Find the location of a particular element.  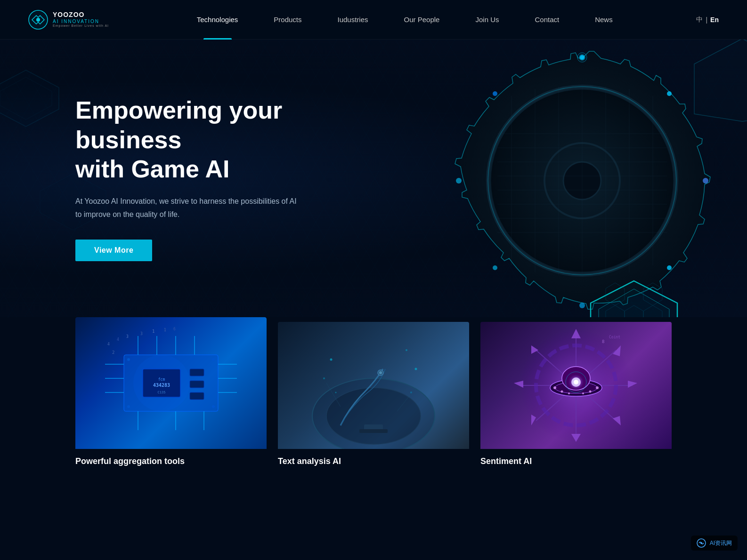

circuit-board-image: fcm 434283 C135 2 4 is located at coordinates (171, 383).